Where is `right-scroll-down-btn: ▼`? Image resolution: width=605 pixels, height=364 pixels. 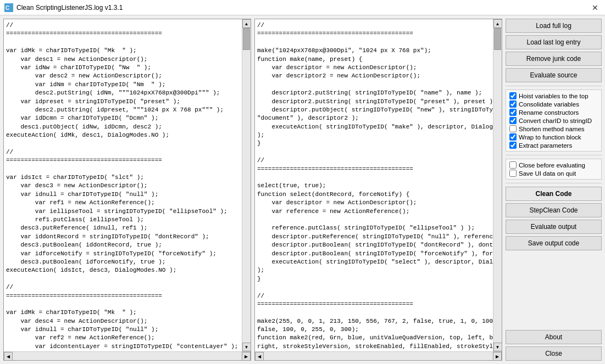
right-scroll-down-btn: ▼ is located at coordinates (498, 347).